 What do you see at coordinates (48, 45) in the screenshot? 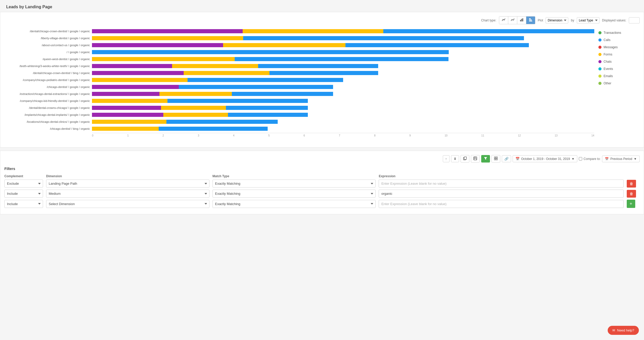
I see `bar-label: /about-us/contact-us / google / organic` at bounding box center [48, 45].